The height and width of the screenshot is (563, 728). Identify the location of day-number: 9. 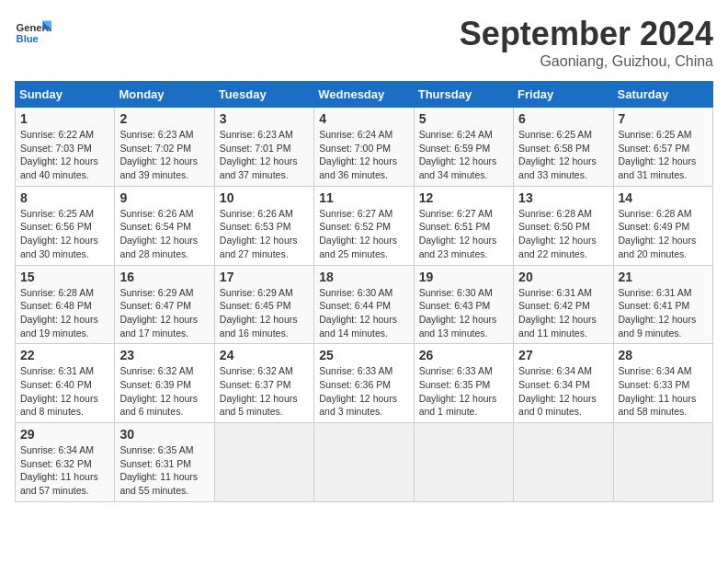
(164, 198).